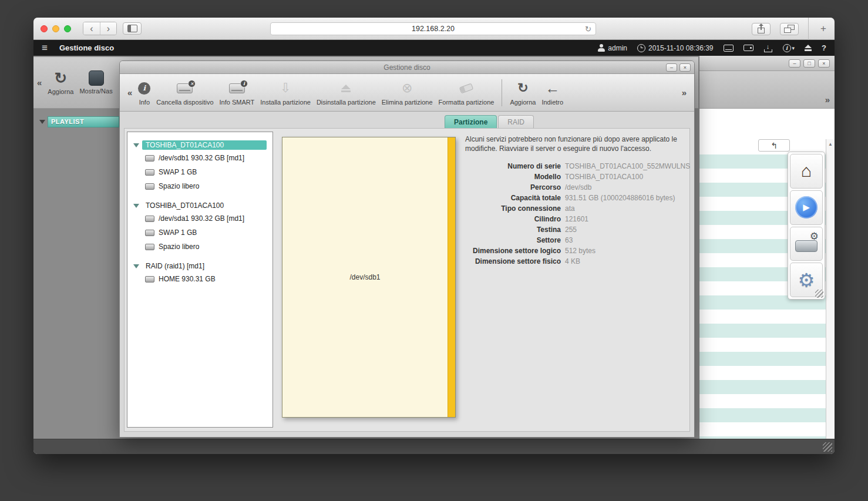 The width and height of the screenshot is (868, 501). Describe the element at coordinates (575, 144) in the screenshot. I see `service-warning-text: Alcuni servizi potrebbero non funzionare…` at that location.